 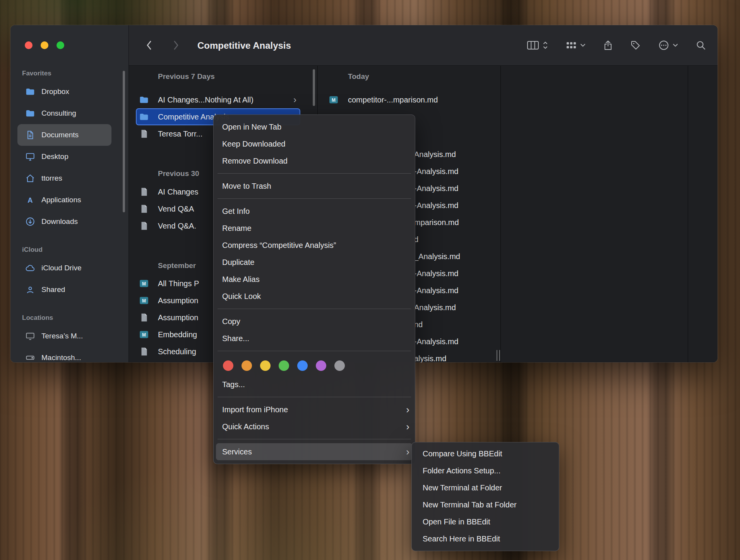 What do you see at coordinates (228, 366) in the screenshot?
I see `tag-red-dot` at bounding box center [228, 366].